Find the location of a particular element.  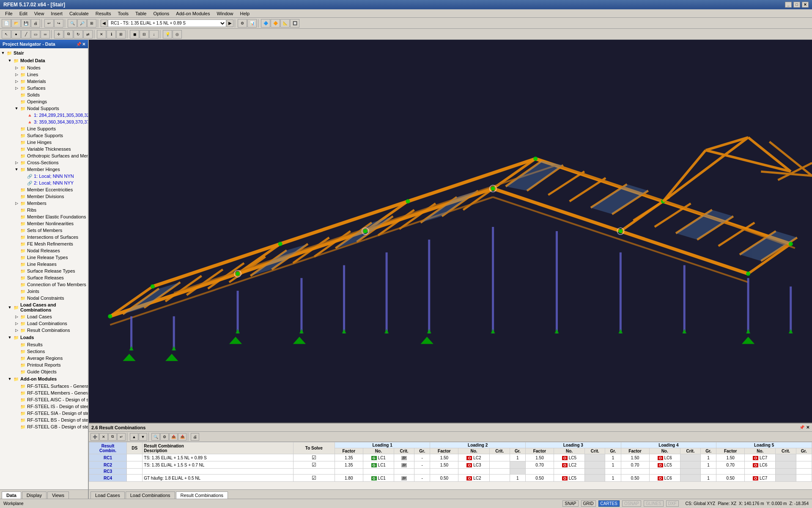

rt-up: ▲ is located at coordinates (134, 437).